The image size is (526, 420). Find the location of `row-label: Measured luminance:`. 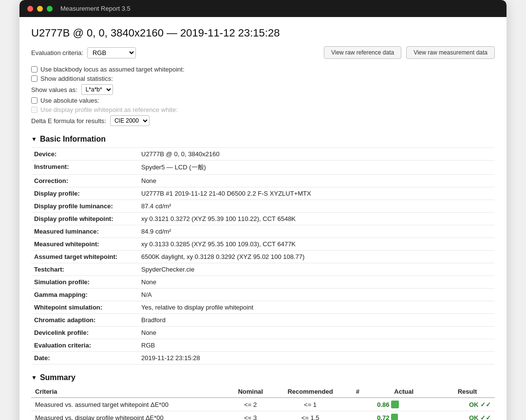

row-label: Measured luminance: is located at coordinates (85, 232).